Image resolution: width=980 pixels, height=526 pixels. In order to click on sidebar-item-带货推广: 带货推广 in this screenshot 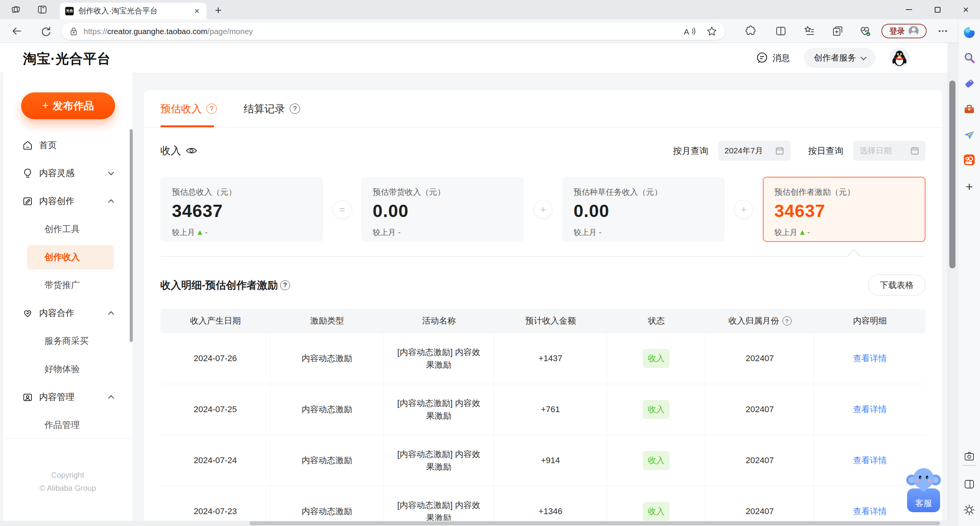, I will do `click(68, 285)`.